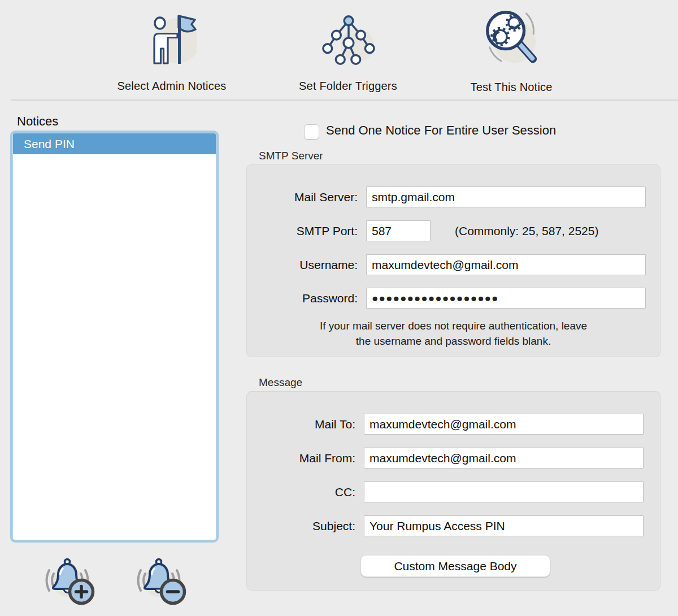 The image size is (678, 616). Describe the element at coordinates (398, 231) in the screenshot. I see `smtp-port-input` at that location.